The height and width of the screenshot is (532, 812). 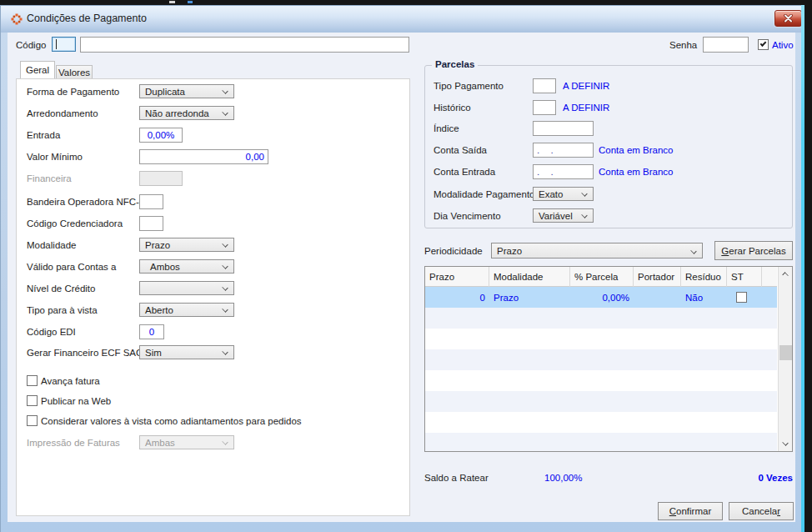 What do you see at coordinates (754, 250) in the screenshot?
I see `gerar-parcelas-button: Gerar Parcelas` at bounding box center [754, 250].